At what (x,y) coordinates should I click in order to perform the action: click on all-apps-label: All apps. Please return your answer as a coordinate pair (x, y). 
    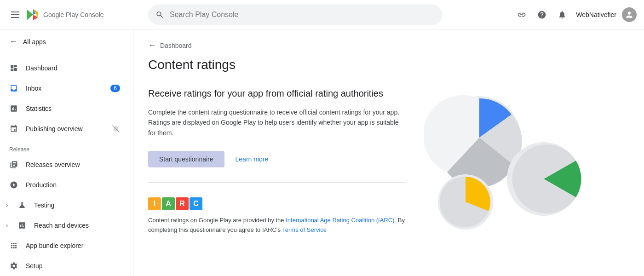
    Looking at the image, I should click on (34, 42).